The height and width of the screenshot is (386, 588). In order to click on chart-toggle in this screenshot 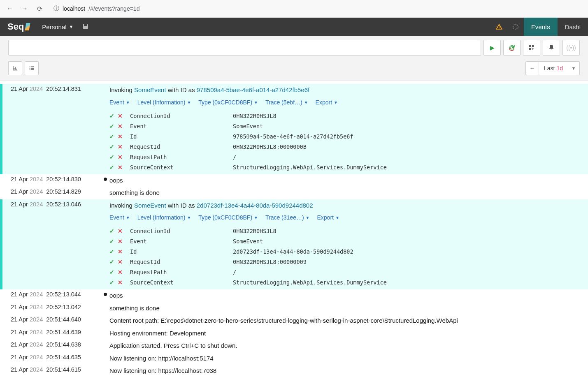, I will do `click(15, 68)`.